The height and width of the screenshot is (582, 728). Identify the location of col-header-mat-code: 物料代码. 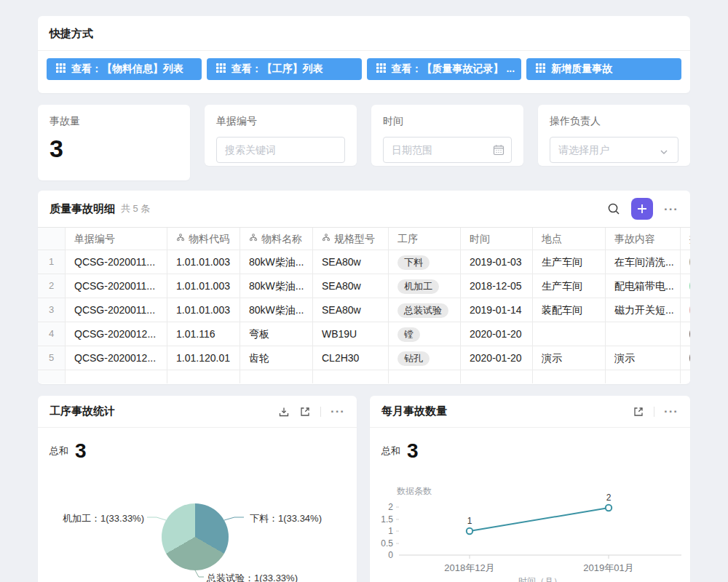
(204, 239).